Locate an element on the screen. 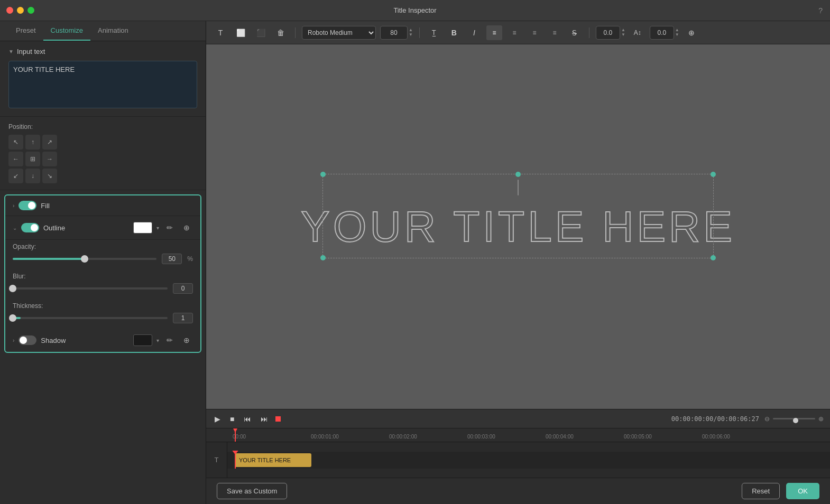  outline-color-dropdown: ▾ is located at coordinates (158, 228).